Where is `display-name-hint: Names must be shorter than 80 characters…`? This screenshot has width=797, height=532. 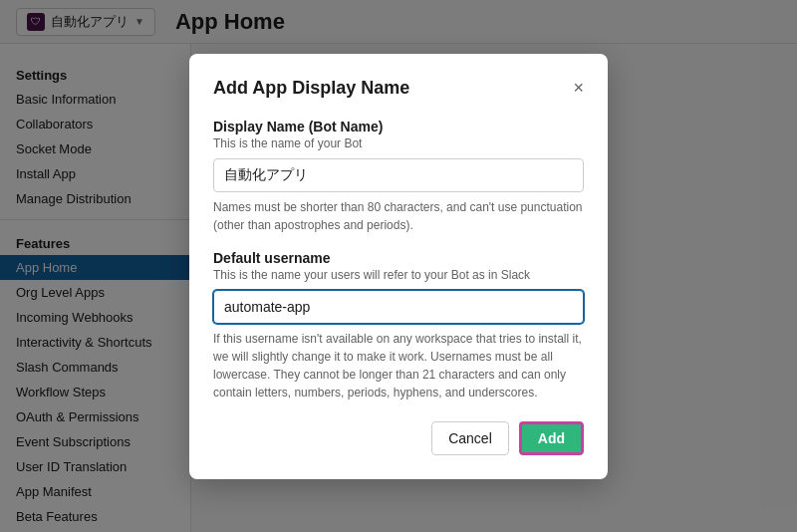
display-name-hint: Names must be shorter than 80 characters… is located at coordinates (398, 216).